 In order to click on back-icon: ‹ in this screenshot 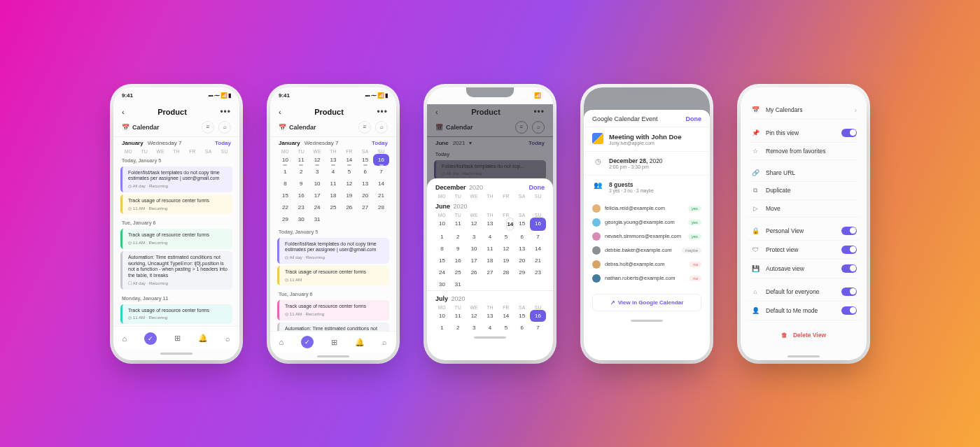, I will do `click(123, 112)`.